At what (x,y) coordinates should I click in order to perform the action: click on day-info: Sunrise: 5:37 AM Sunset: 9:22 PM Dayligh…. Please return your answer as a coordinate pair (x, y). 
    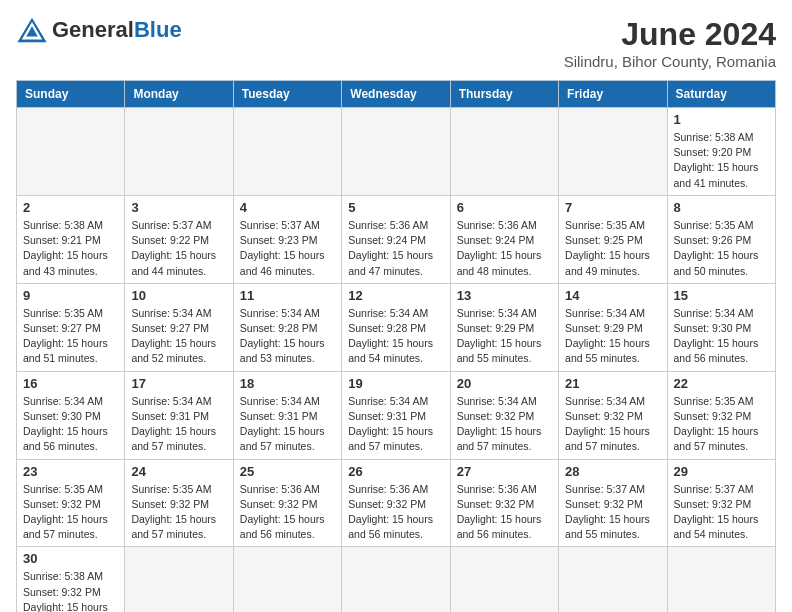
    Looking at the image, I should click on (178, 248).